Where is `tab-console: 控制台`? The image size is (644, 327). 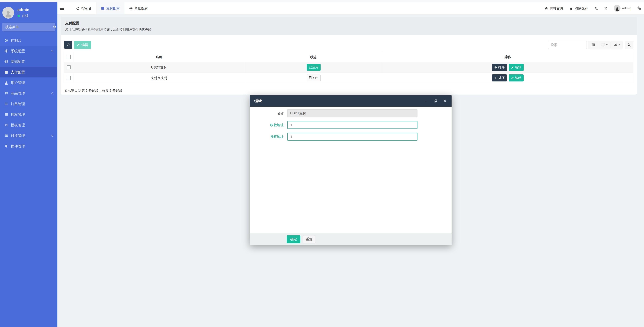
tab-console: 控制台 is located at coordinates (84, 8).